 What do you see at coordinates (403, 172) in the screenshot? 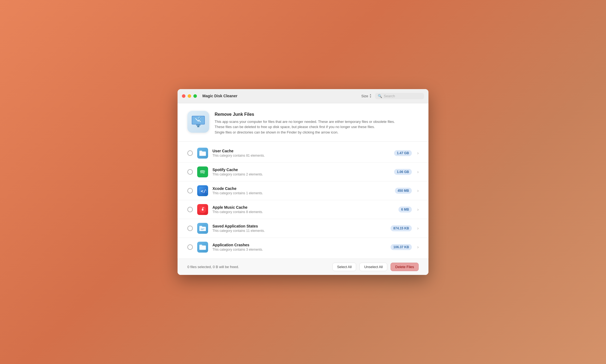
I see `spotify-cache-size: 1.06 GB` at bounding box center [403, 172].